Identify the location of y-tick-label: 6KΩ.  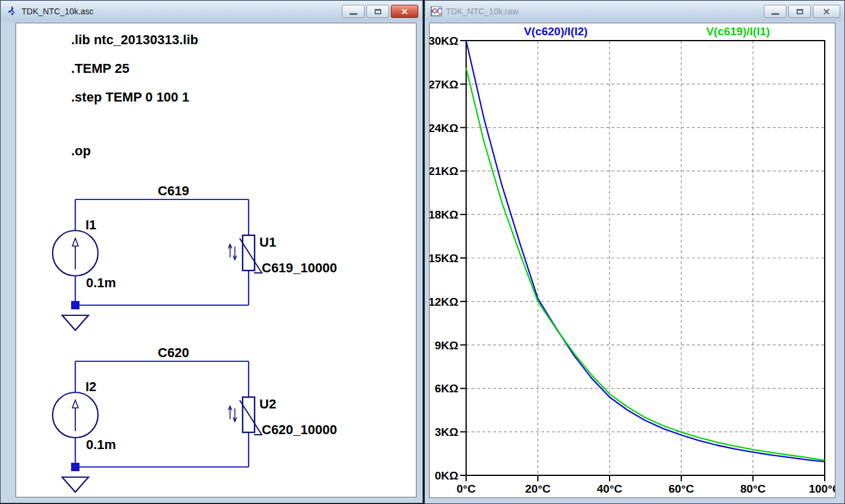
(446, 388).